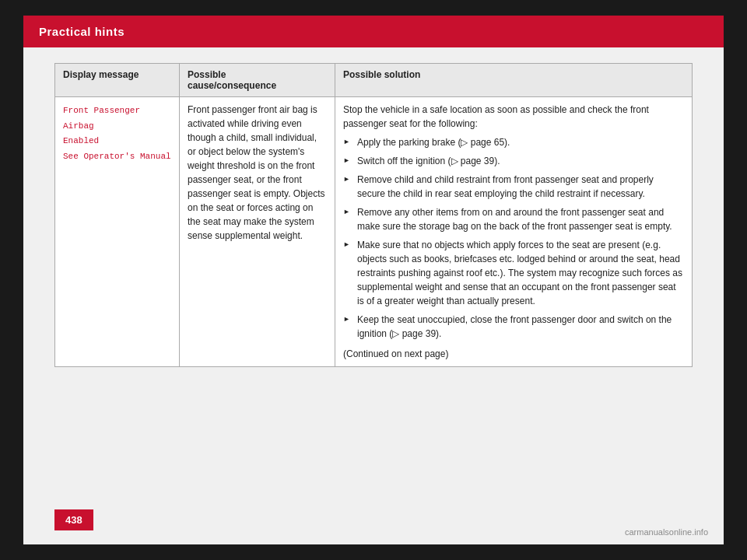 This screenshot has width=747, height=560. Describe the element at coordinates (374, 31) in the screenshot. I see `header-bar: Practical hints` at that location.